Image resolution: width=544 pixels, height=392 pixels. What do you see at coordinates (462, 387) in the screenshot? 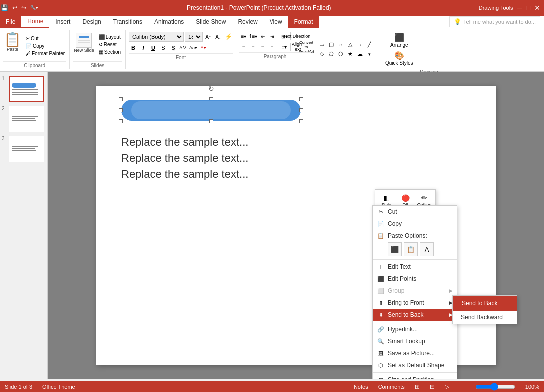
I see `view-slideshow-icon: ⛶` at bounding box center [462, 387].